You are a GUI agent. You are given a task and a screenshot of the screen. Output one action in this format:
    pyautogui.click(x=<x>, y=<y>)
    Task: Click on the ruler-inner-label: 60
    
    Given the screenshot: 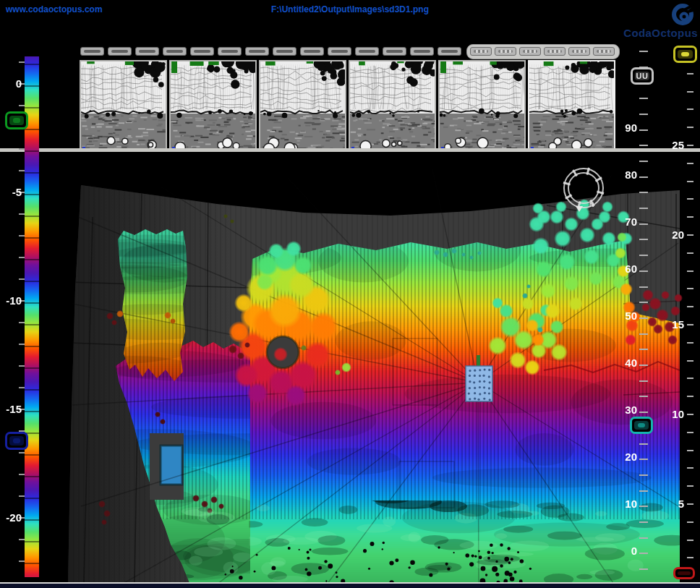 What is the action you would take?
    pyautogui.click(x=626, y=269)
    